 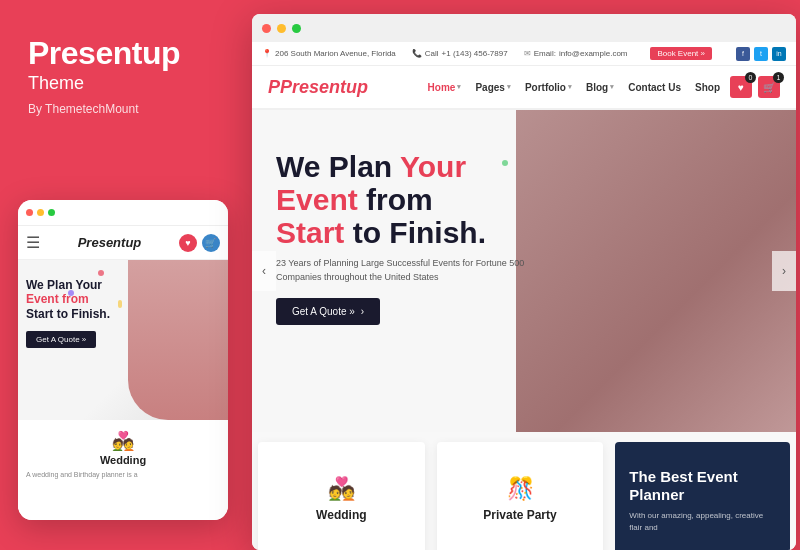 What do you see at coordinates (336, 54) in the screenshot?
I see `address-text: 206 South Marion Avenue, Florida` at bounding box center [336, 54].